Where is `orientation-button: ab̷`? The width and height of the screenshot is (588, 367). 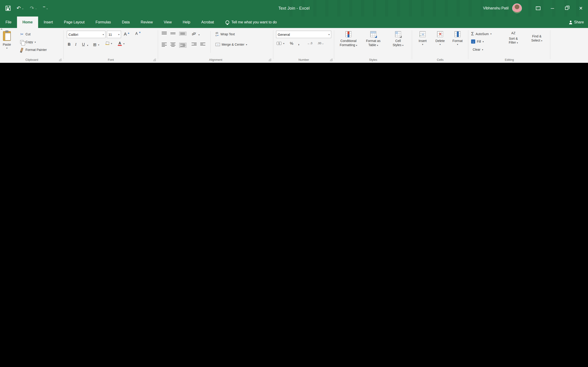 orientation-button: ab̷ is located at coordinates (193, 34).